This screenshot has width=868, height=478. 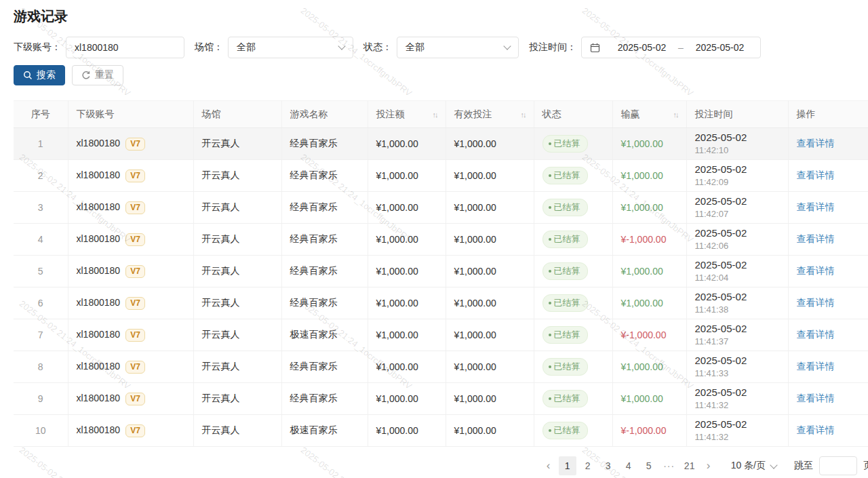 I want to click on search-button: 搜索, so click(x=39, y=75).